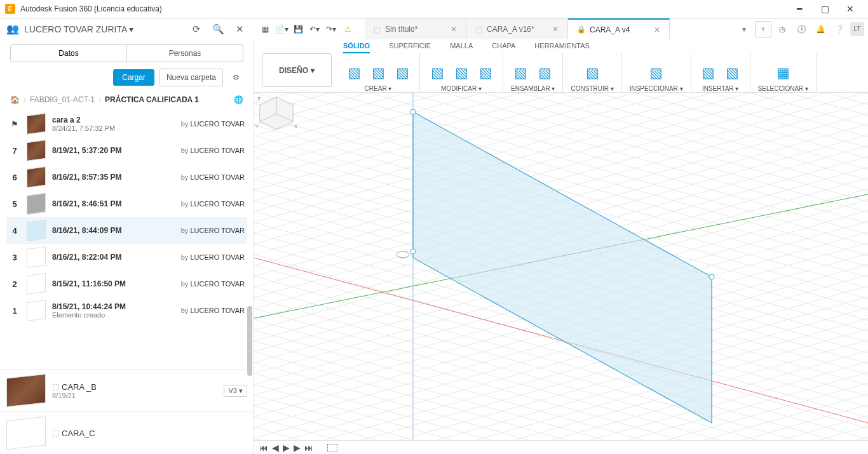 The height and width of the screenshot is (454, 868). Describe the element at coordinates (656, 89) in the screenshot. I see `ribbon-group-label: INSPECCIONAR ▾` at that location.